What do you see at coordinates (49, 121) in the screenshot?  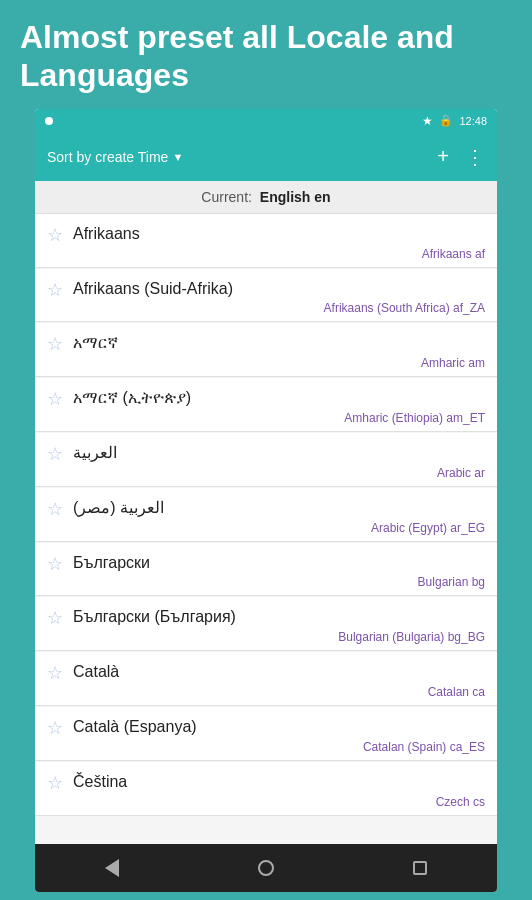 I see `signal-icon` at bounding box center [49, 121].